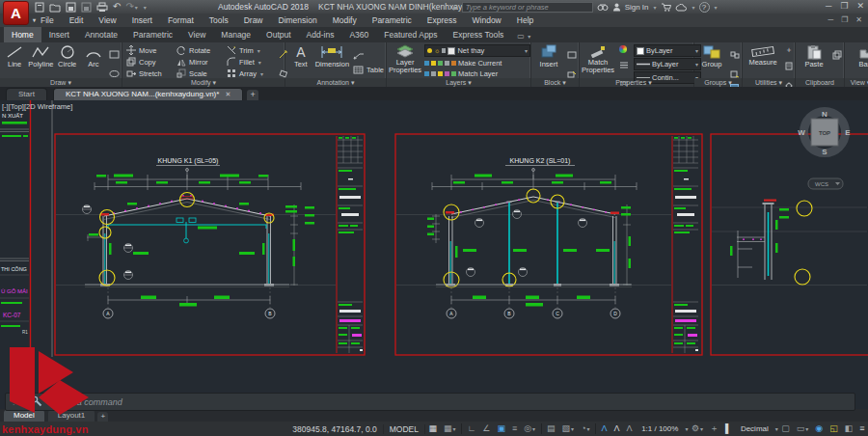 The height and width of the screenshot is (436, 868). What do you see at coordinates (107, 20) in the screenshot?
I see `menu-view: View` at bounding box center [107, 20].